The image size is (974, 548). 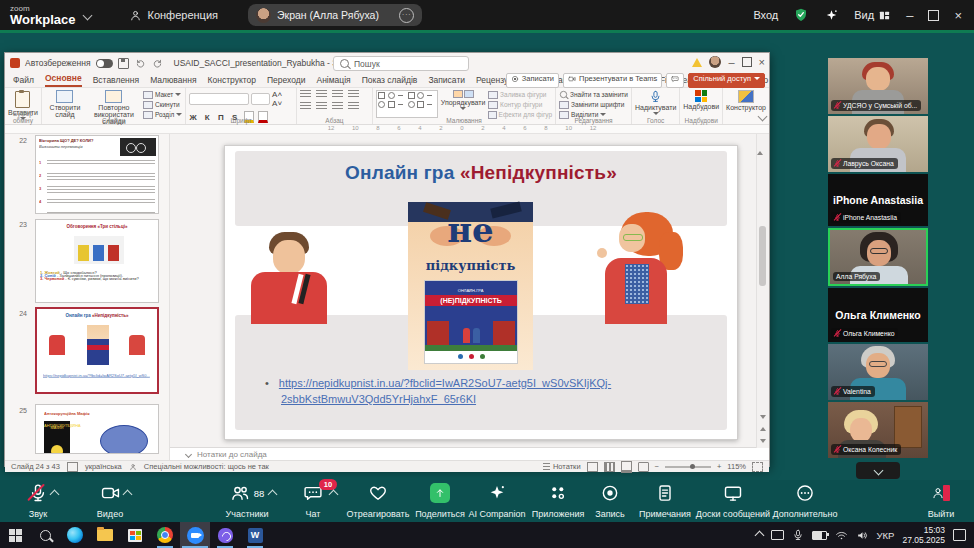 I want to click on taskbar-explorer-button, so click(x=105, y=535).